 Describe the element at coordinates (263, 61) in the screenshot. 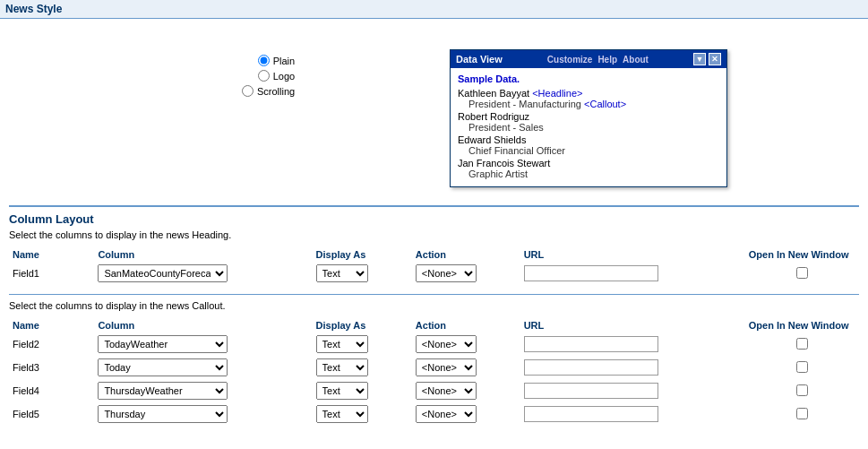

I see `radio-plain-input` at that location.